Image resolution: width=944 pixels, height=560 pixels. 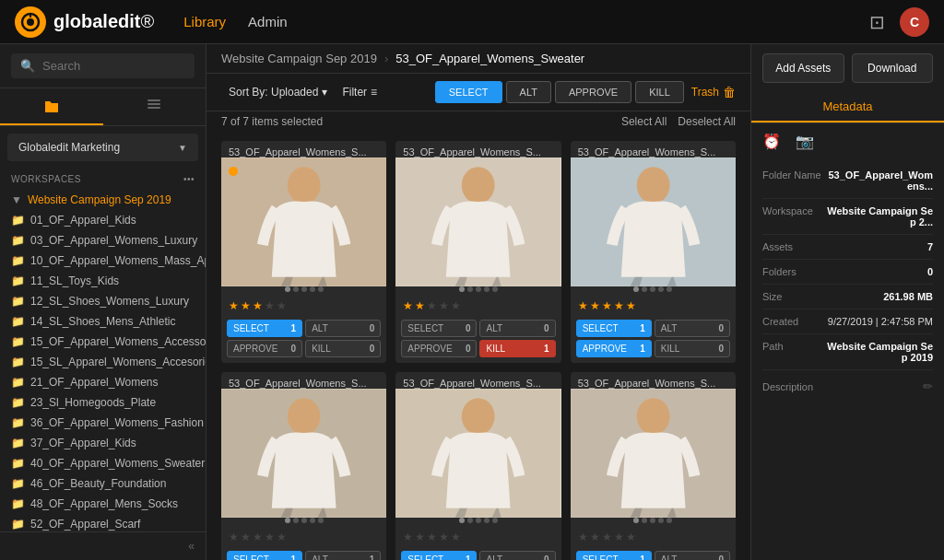 I want to click on search-input-wrap: 🔍, so click(x=103, y=66).